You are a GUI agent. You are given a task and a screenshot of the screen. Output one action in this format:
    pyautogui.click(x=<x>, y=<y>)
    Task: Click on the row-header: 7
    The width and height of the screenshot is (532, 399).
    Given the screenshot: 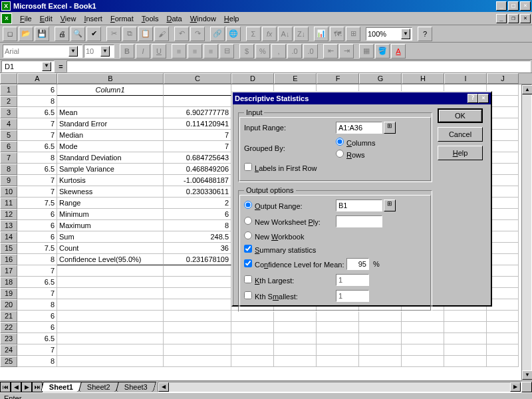 What is the action you would take?
    pyautogui.click(x=9, y=158)
    